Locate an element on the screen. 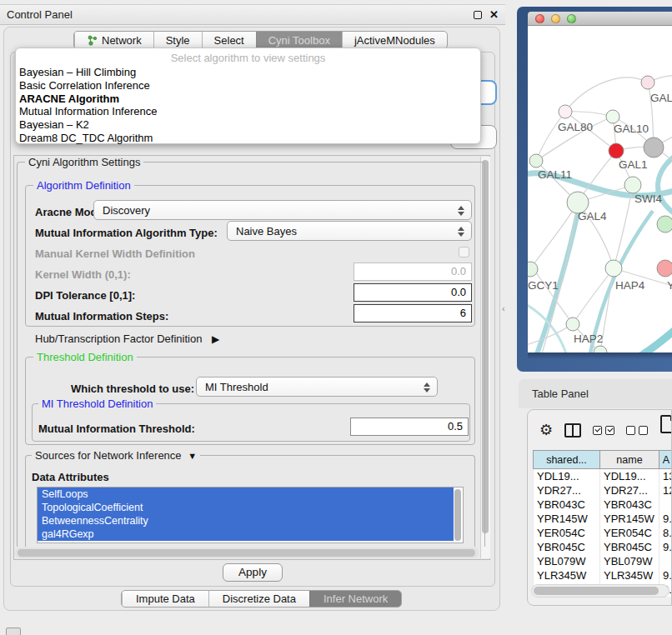 The width and height of the screenshot is (672, 635). table-horizontal-scrollbar is located at coordinates (600, 591).